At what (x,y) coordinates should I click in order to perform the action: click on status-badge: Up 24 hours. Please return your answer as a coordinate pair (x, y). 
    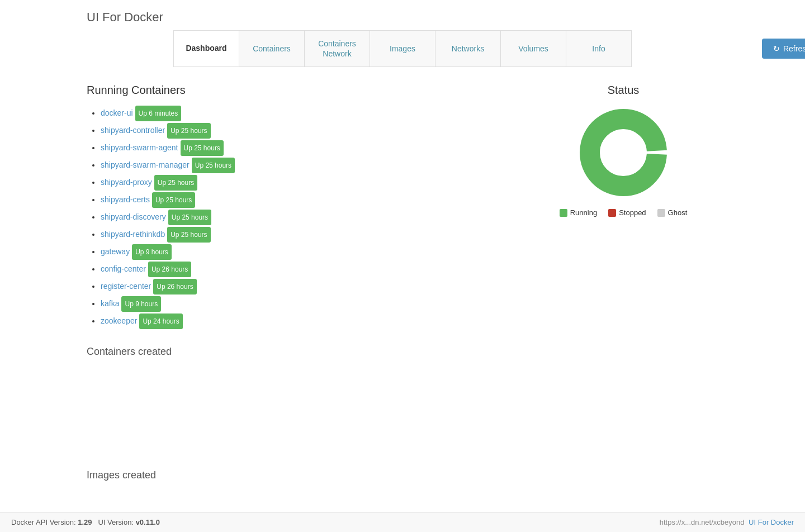
    Looking at the image, I should click on (161, 321).